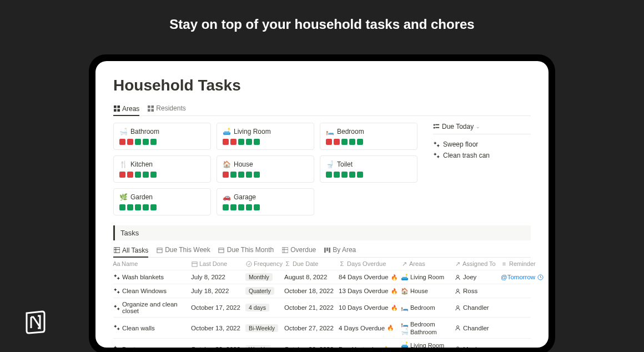 Image resolution: width=644 pixels, height=352 pixels. Describe the element at coordinates (183, 250) in the screenshot. I see `task-tab-due-this-week: Due This Week` at that location.